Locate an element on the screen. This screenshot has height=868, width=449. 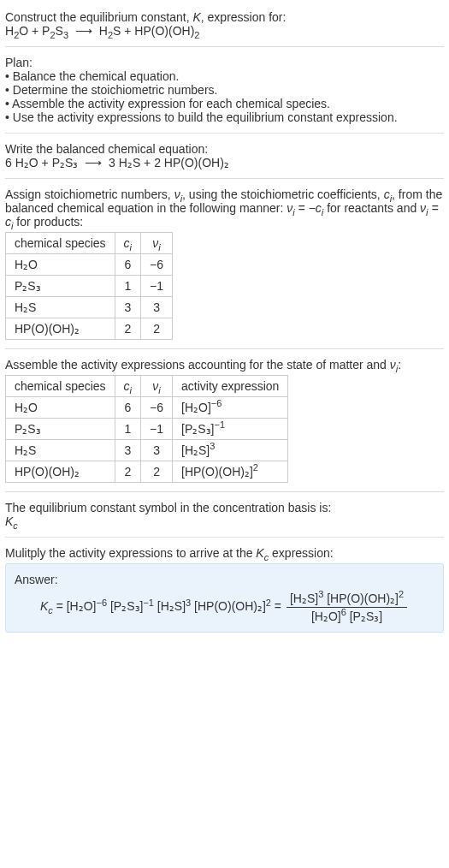
table-row: H₂O6−6 is located at coordinates (89, 265).